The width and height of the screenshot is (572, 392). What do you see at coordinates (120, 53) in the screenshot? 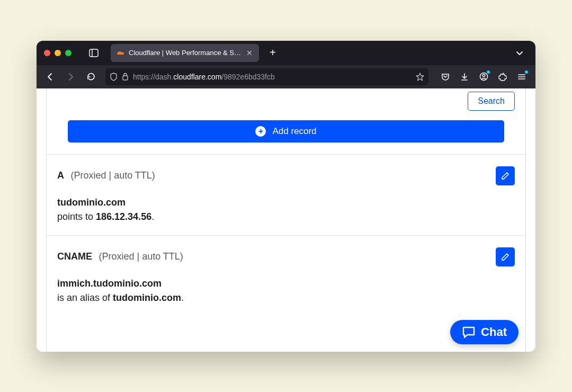
I see `cloudflare-favicon-icon` at bounding box center [120, 53].